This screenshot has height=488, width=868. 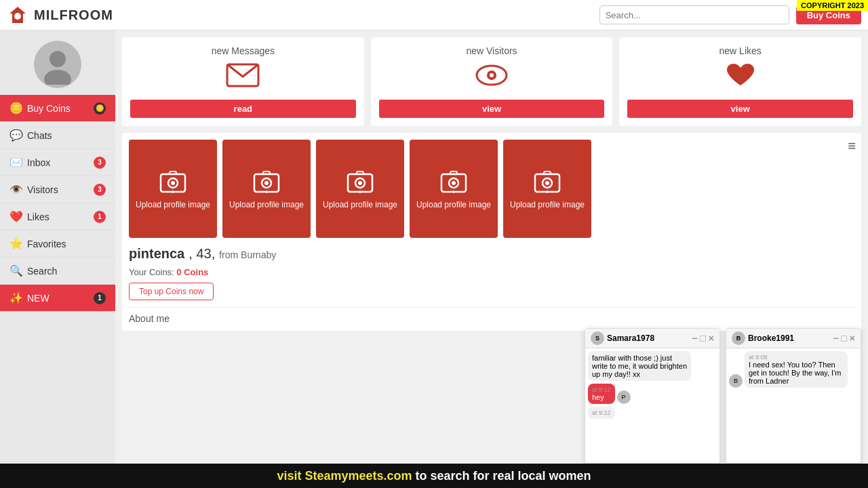 What do you see at coordinates (60, 15) in the screenshot?
I see `logo-area: MILFROOM` at bounding box center [60, 15].